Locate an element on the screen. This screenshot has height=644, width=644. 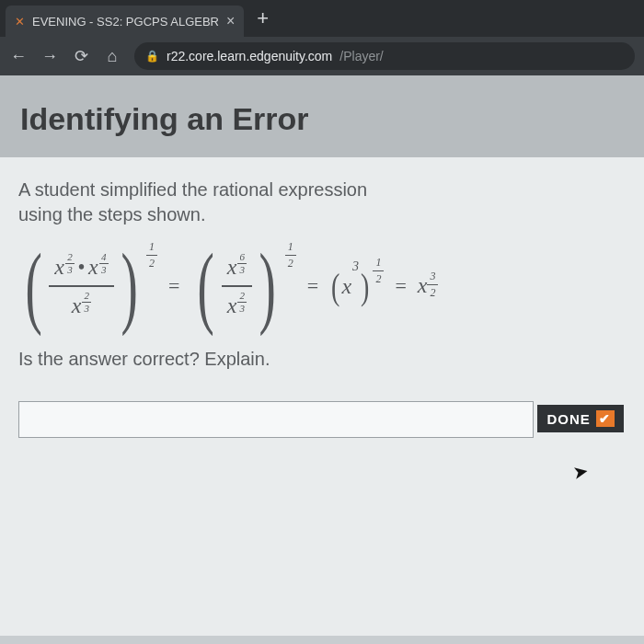
fraction-2: x 6 3 x 2 3 is located at coordinates (237, 286).